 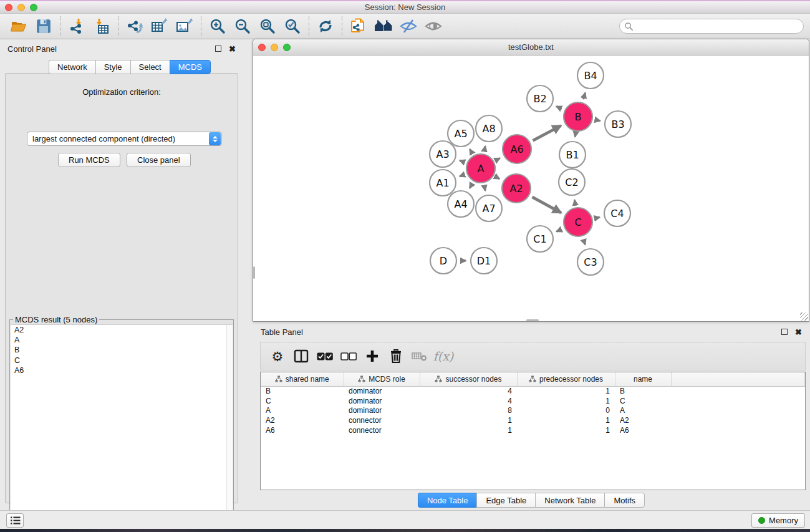 I want to click on deselect-all-checkbox-icon, so click(x=349, y=356).